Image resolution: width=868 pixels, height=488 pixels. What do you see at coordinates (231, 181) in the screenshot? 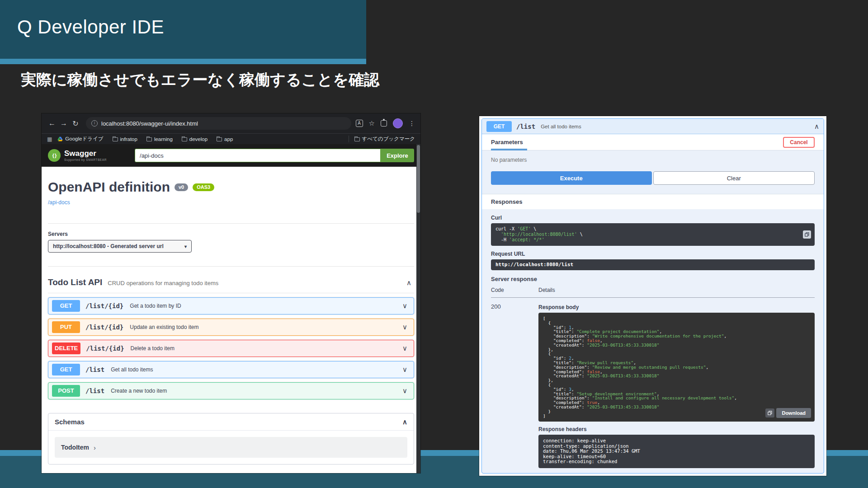
I see `api-title-row: OpenAPI definition v0 OAS3` at bounding box center [231, 181].